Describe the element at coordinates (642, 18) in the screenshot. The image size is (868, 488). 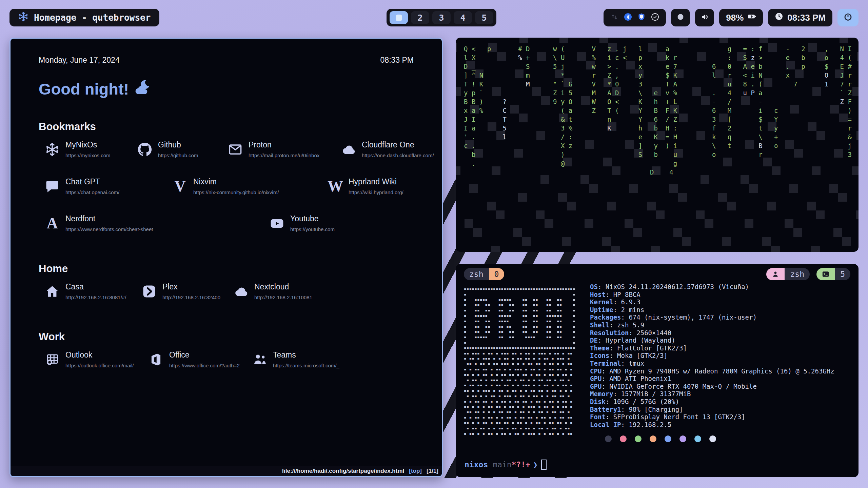
I see `shield-icon` at that location.